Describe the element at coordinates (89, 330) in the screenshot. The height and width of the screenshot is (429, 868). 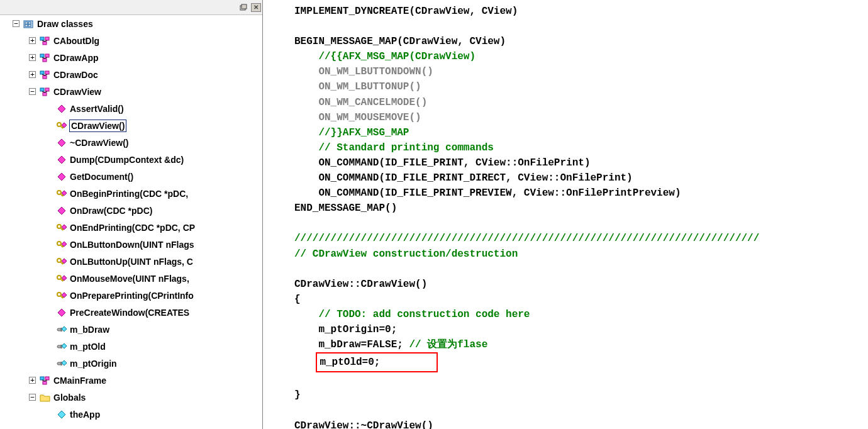
I see `tree-item-label: m_bDraw` at that location.